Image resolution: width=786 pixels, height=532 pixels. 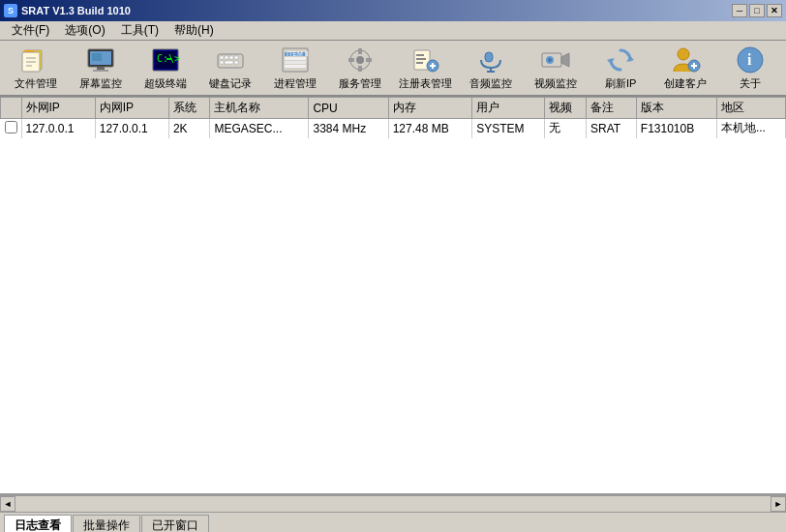 I want to click on tool-registry-label: 注册表管理, so click(x=426, y=83).